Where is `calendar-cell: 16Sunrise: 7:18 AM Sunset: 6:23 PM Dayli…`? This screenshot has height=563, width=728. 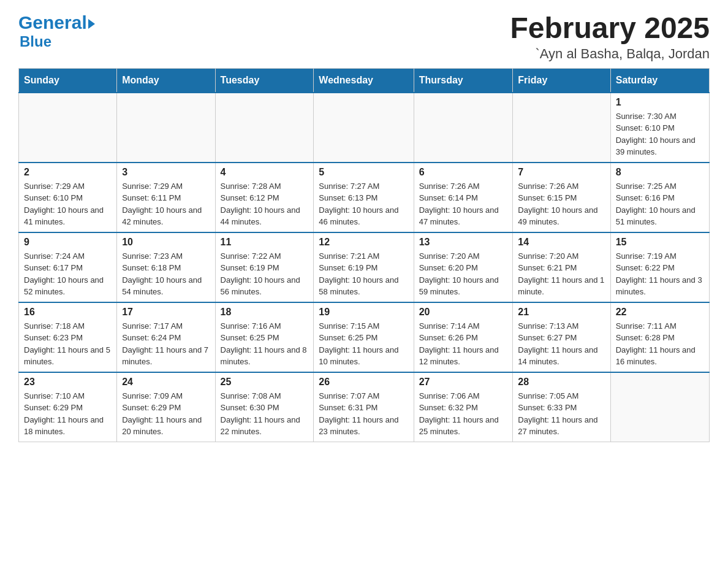 calendar-cell: 16Sunrise: 7:18 AM Sunset: 6:23 PM Dayli… is located at coordinates (68, 337).